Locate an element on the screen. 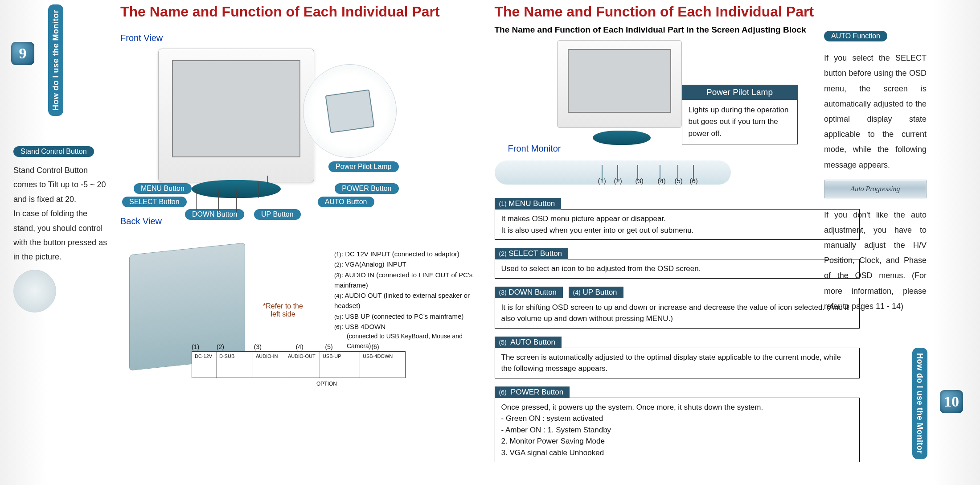 The image size is (980, 485). auto-progressing-box: Auto Progressing is located at coordinates (875, 189).